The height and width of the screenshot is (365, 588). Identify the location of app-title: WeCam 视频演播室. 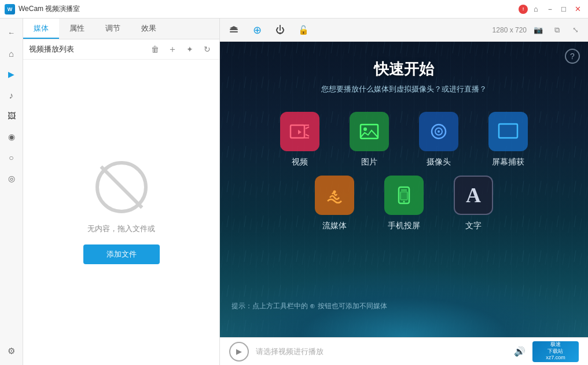
(269, 9).